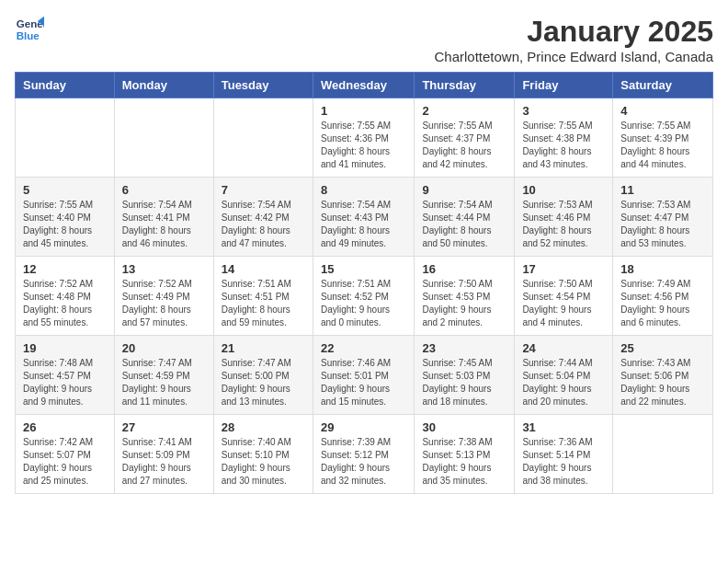 This screenshot has width=728, height=563. Describe the element at coordinates (664, 296) in the screenshot. I see `calendar-cell: 18Sunrise: 7:49 AM Sunset: 4:56 PM Dayli…` at that location.